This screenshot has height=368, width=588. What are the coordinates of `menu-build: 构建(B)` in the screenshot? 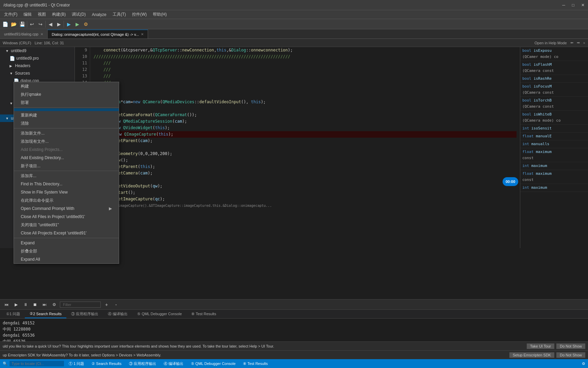 It's located at (59, 14).